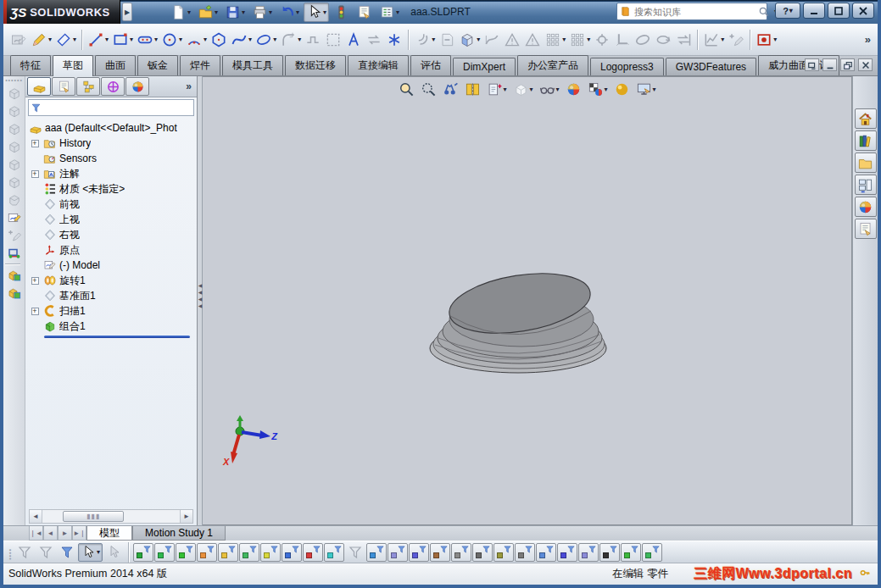 The image size is (881, 588). What do you see at coordinates (122, 40) in the screenshot?
I see `corner-rectangle-button: ▾` at bounding box center [122, 40].